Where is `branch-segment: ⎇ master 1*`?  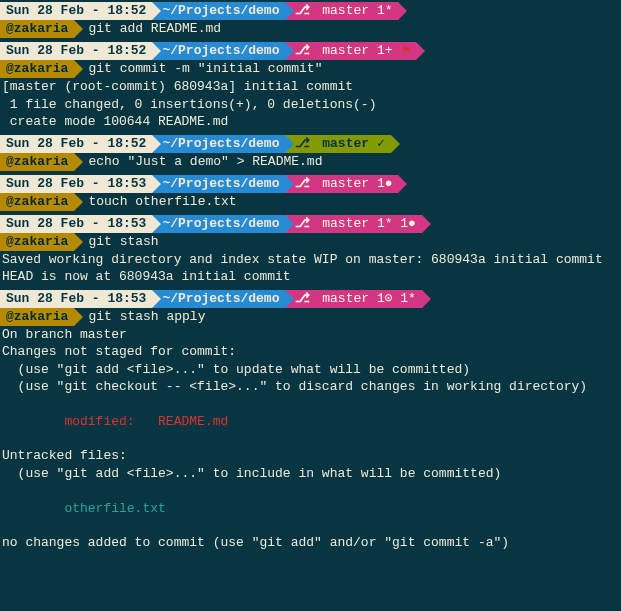 branch-segment: ⎇ master 1* is located at coordinates (342, 11).